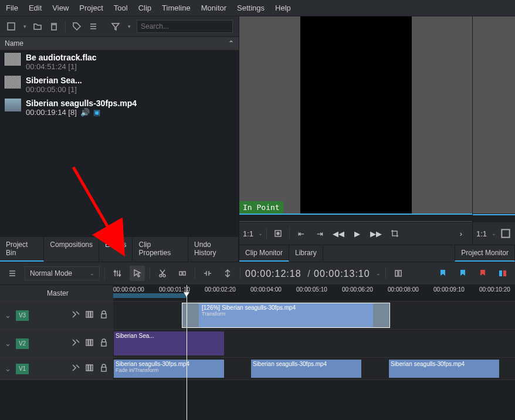 Image resolution: width=515 pixels, height=420 pixels. Describe the element at coordinates (208, 273) in the screenshot. I see `insert-icon` at that location.